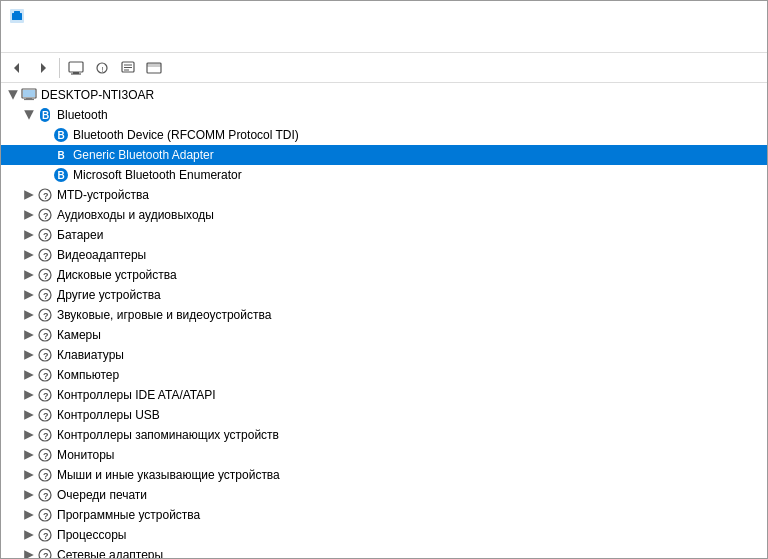 This screenshot has width=768, height=559. Describe the element at coordinates (29, 195) in the screenshot. I see `expand-icon-mtd` at that location.